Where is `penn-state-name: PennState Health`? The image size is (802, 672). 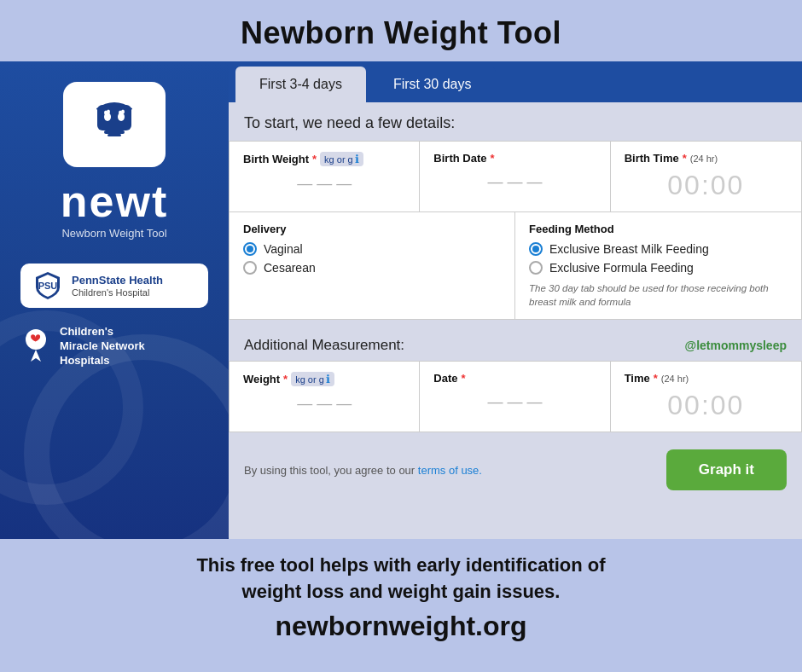
penn-state-name: PennState Health is located at coordinates (118, 281).